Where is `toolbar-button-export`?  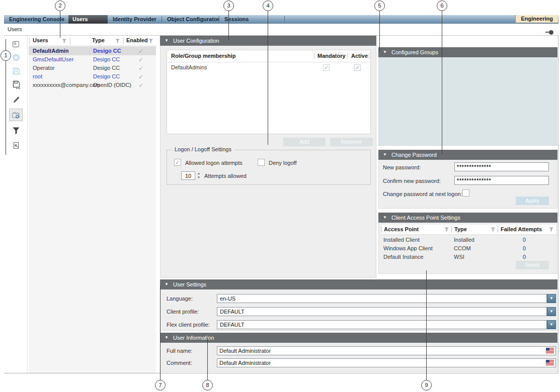
toolbar-button-export is located at coordinates (16, 146).